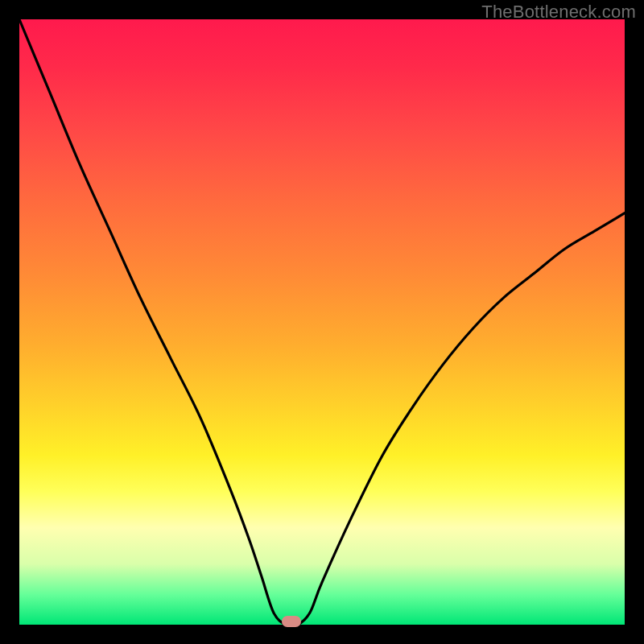 Image resolution: width=644 pixels, height=644 pixels. What do you see at coordinates (291, 621) in the screenshot?
I see `minimum-marker` at bounding box center [291, 621].